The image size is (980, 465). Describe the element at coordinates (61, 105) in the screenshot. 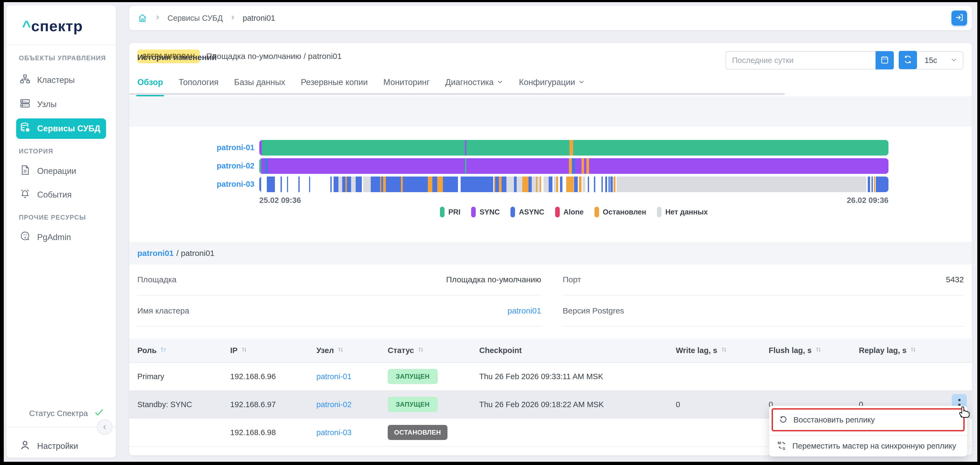

I see `sidebar-item-nodes: Узлы` at that location.